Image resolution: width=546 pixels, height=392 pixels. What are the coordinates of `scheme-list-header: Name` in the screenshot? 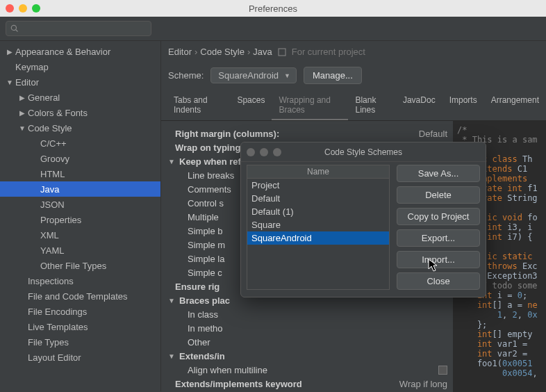 It's located at (318, 172).